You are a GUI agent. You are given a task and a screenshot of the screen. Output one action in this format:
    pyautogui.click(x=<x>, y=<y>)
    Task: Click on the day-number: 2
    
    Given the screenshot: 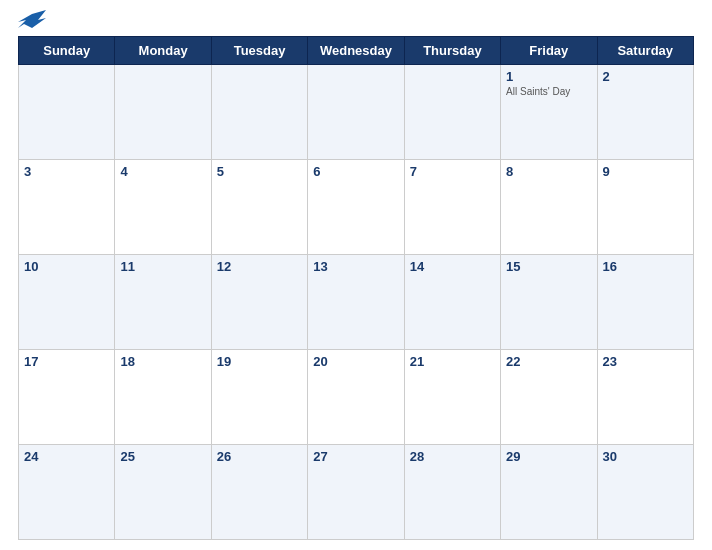 What is the action you would take?
    pyautogui.click(x=646, y=76)
    